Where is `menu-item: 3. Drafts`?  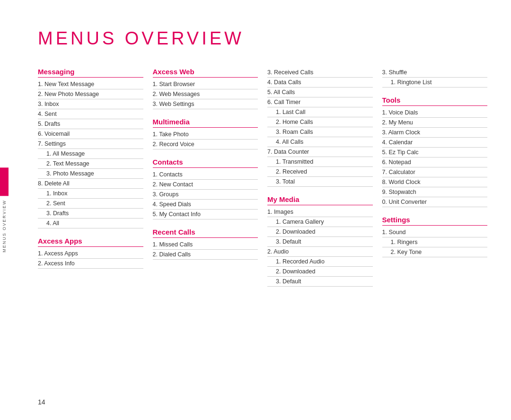
menu-item: 3. Drafts is located at coordinates (91, 214).